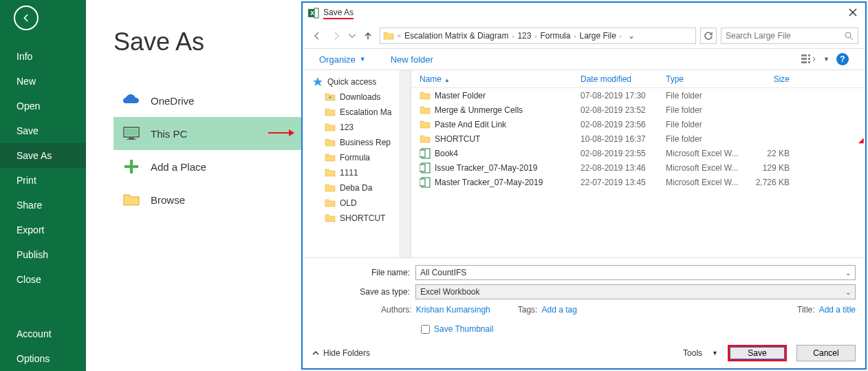 The image size is (868, 371). Describe the element at coordinates (558, 310) in the screenshot. I see `tags-value: Add a tag` at that location.